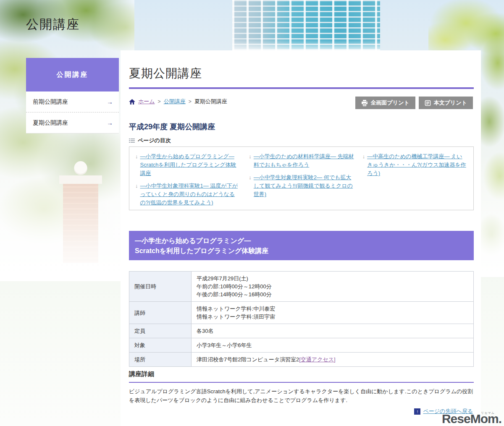  Describe the element at coordinates (333, 279) in the screenshot. I see `datetime-line: 平成29年7月29日(土)` at that location.